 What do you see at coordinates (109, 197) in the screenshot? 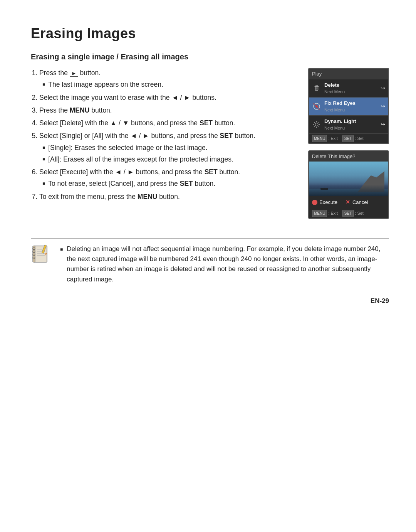
I see `step-7-text: To exit from the menu, press the MENU bu…` at bounding box center [109, 197].